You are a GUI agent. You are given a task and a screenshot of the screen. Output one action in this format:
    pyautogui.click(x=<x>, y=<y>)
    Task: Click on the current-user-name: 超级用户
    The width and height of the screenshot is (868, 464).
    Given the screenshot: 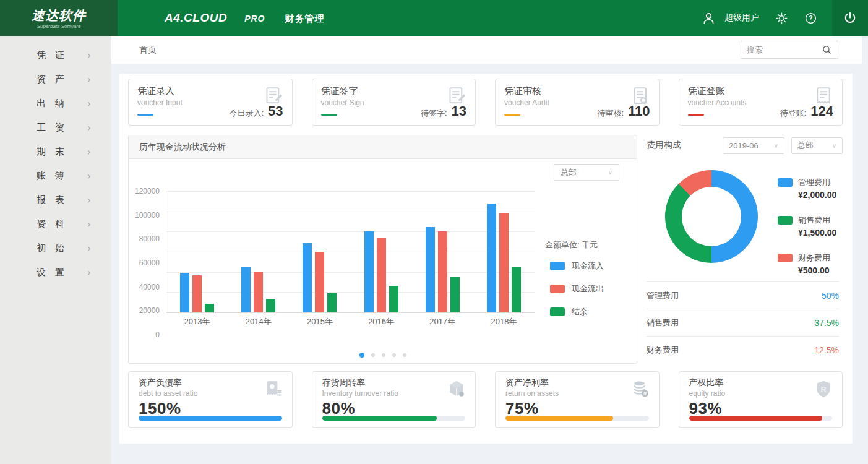 What is the action you would take?
    pyautogui.click(x=742, y=18)
    